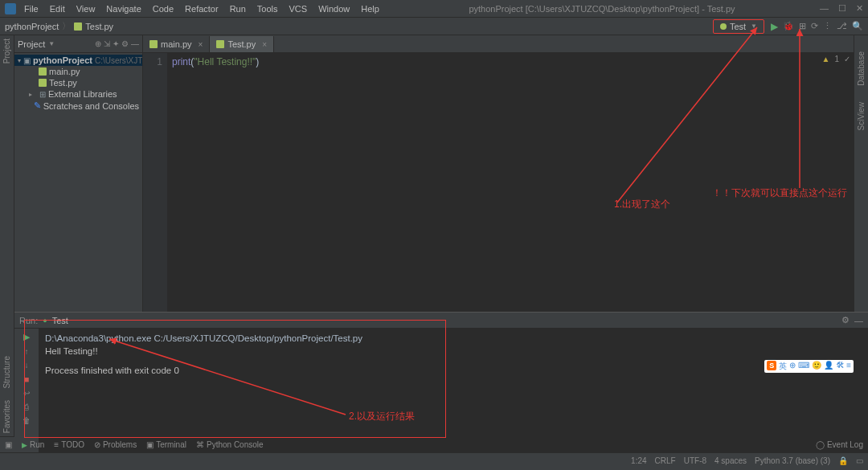 The image size is (868, 470). I want to click on menu-window: Window, so click(334, 9).